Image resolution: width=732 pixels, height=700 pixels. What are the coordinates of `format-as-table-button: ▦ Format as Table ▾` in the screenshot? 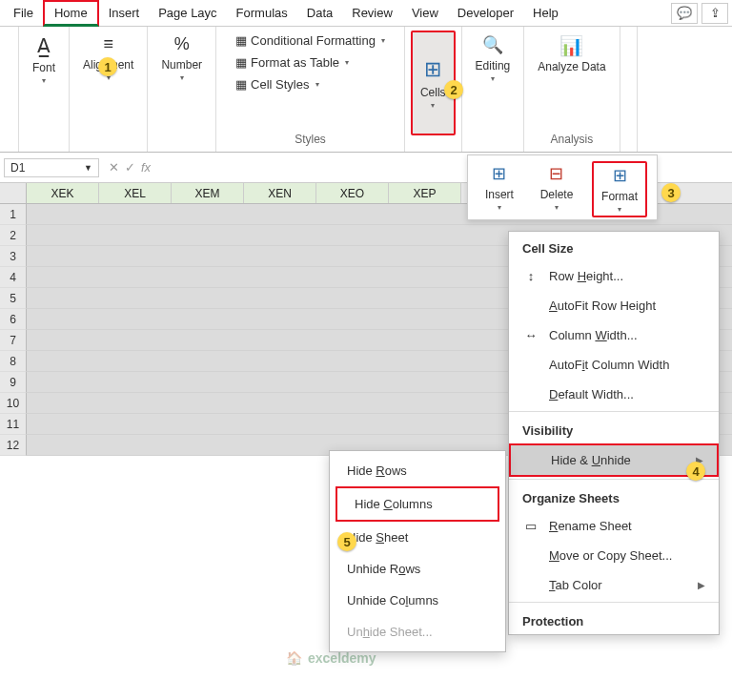 It's located at (292, 63).